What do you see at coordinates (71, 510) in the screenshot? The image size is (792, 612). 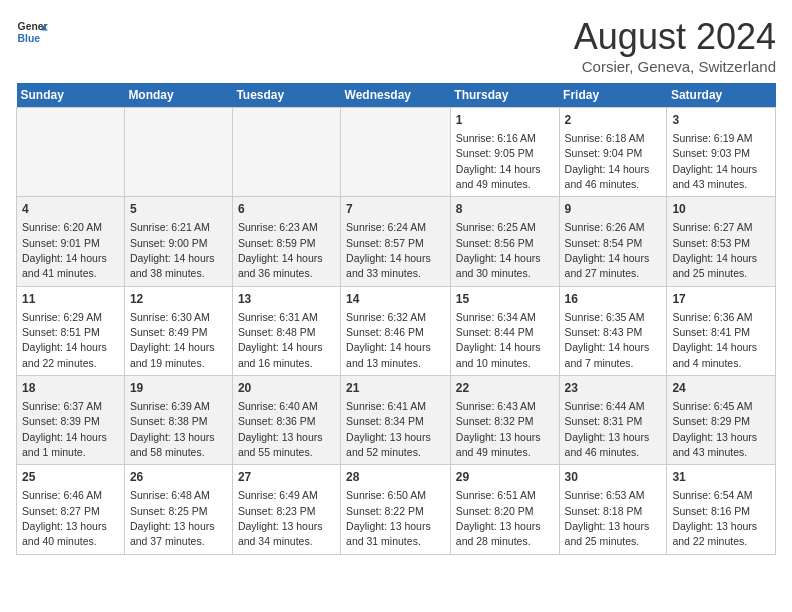 I see `calendar-cell: 25Sunrise: 6:46 AM Sunset: 8:27 PM Dayli…` at bounding box center [71, 510].